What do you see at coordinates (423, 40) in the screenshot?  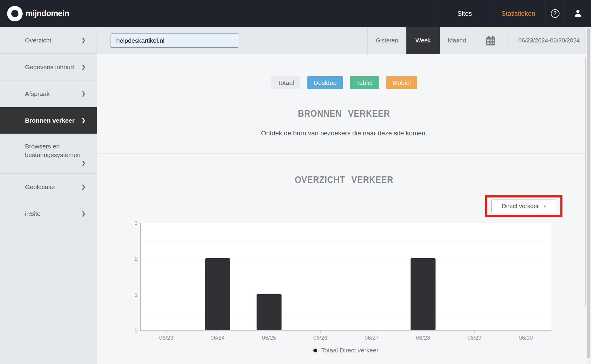 I see `period-button-week: Week` at bounding box center [423, 40].